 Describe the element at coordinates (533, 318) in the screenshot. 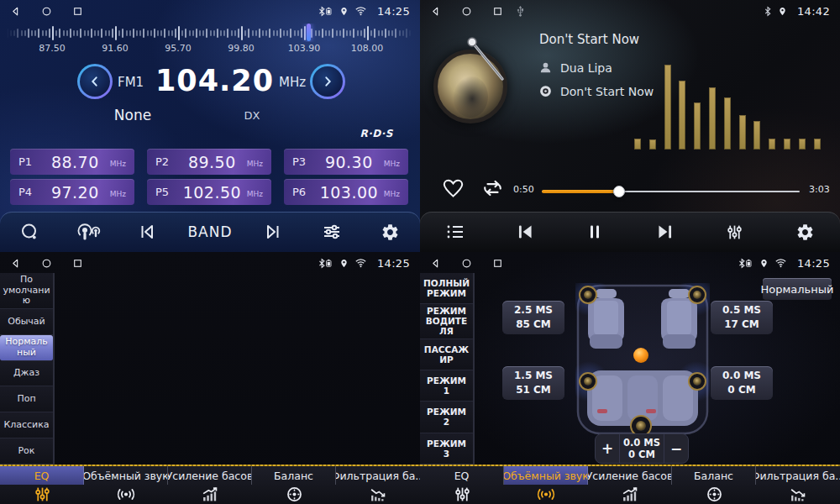

I see `delay-button-front-left: 2.5 MS85 CM` at that location.